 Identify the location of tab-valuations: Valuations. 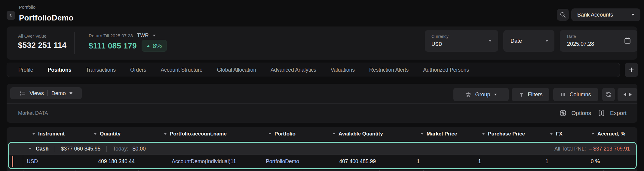
(343, 70).